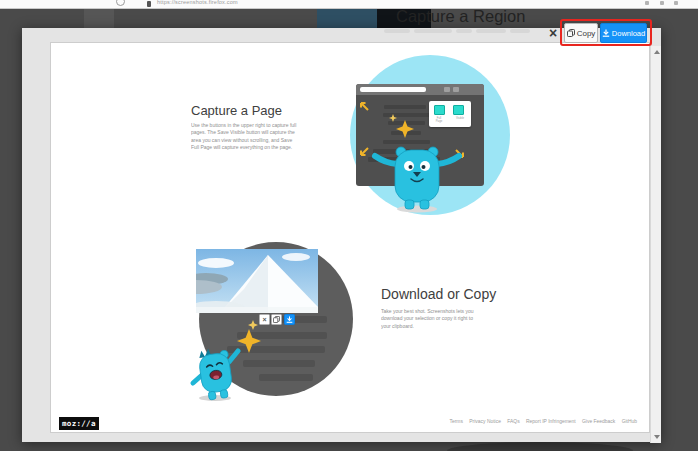  I want to click on page-action-icon, so click(647, 3).